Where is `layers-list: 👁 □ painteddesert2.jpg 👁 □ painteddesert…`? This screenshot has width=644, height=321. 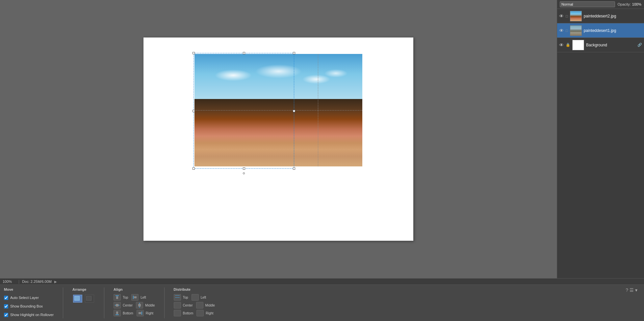 layers-list: 👁 □ painteddesert2.jpg 👁 □ painteddesert… is located at coordinates (601, 143).